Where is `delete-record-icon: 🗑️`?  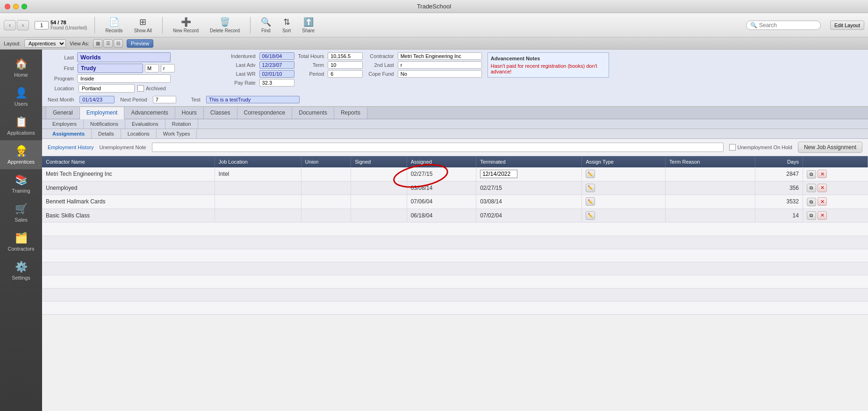
delete-record-icon: 🗑️ is located at coordinates (225, 22).